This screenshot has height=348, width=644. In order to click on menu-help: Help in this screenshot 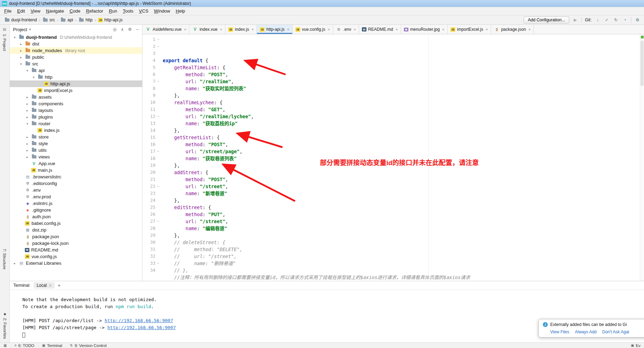, I will do `click(181, 11)`.